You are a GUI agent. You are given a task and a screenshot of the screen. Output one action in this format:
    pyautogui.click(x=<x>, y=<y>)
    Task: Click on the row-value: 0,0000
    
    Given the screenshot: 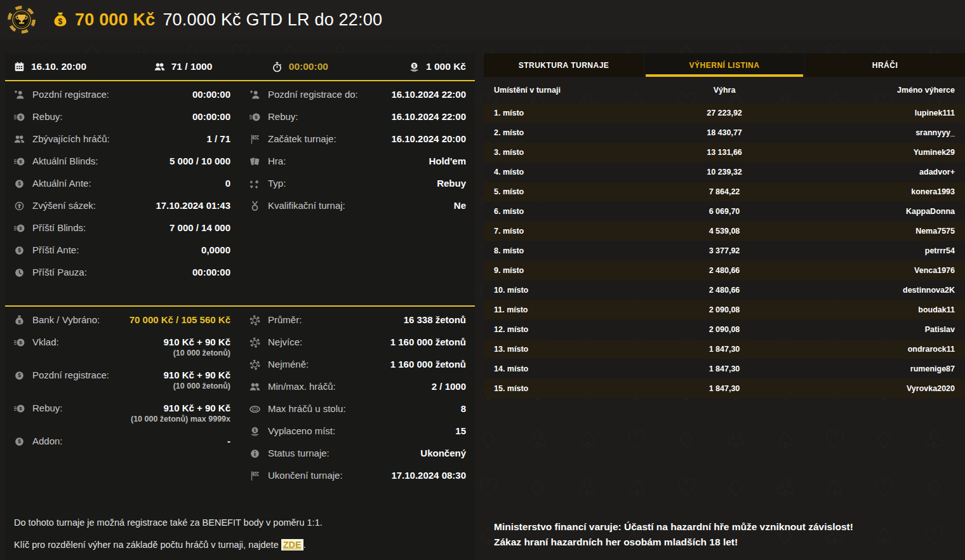 What is the action you would take?
    pyautogui.click(x=216, y=250)
    